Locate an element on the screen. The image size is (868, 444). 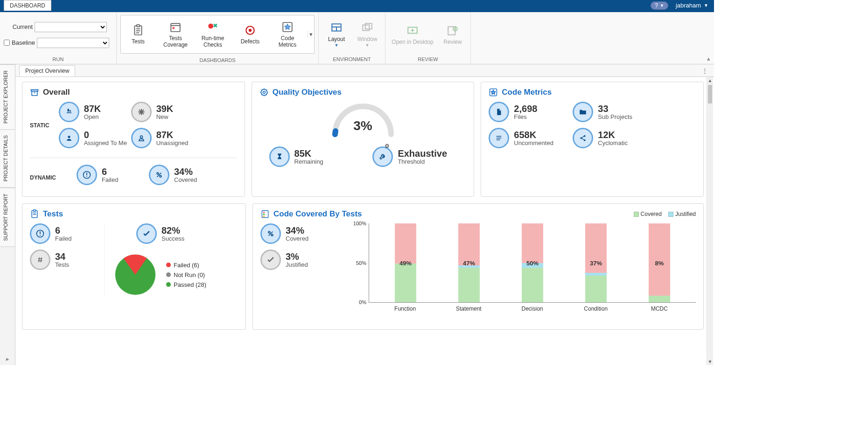
xlabel: MCDC is located at coordinates (659, 309).